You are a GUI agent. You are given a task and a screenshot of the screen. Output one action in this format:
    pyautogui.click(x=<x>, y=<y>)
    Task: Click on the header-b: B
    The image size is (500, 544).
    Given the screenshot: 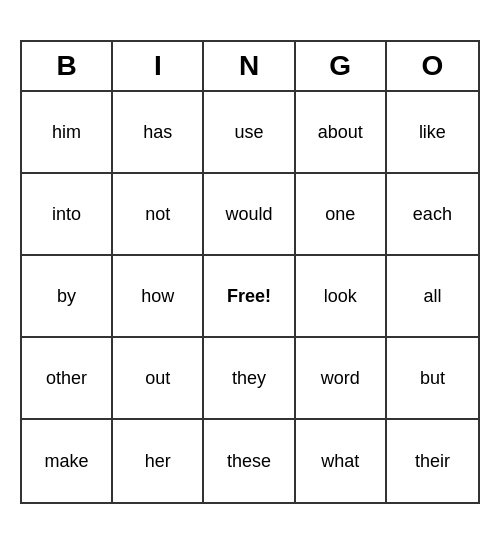 What is the action you would take?
    pyautogui.click(x=68, y=66)
    